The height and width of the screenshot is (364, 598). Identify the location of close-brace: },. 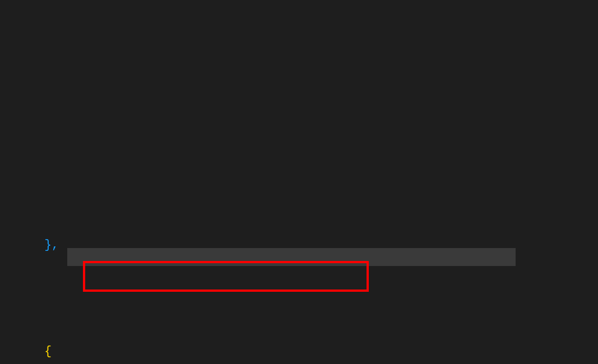
(52, 245).